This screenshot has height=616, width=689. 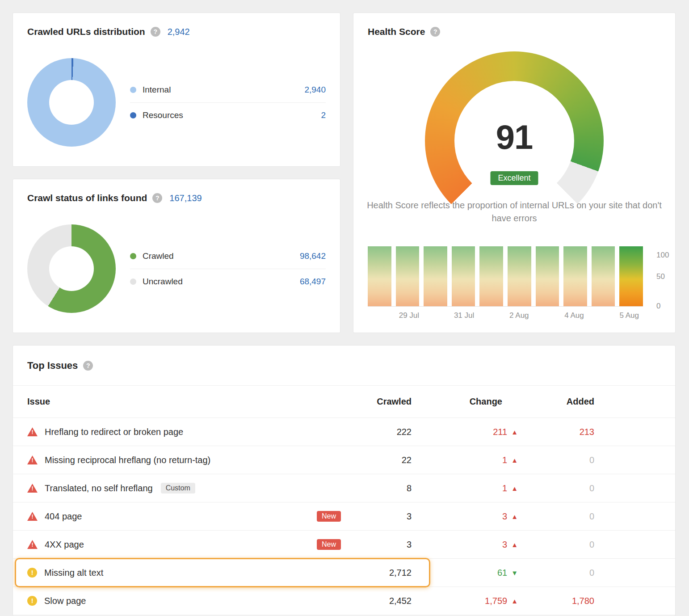 What do you see at coordinates (344, 544) in the screenshot?
I see `table-row: ! 4XX page New 3 3 ▲ 0` at bounding box center [344, 544].